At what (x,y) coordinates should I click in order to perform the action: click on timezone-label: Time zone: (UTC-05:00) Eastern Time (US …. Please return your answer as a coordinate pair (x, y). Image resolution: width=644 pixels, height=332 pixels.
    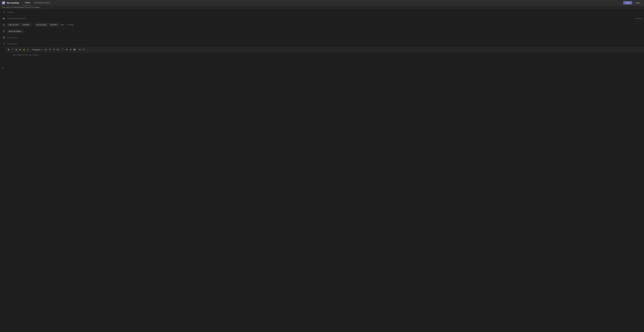
    Looking at the image, I should click on (20, 8).